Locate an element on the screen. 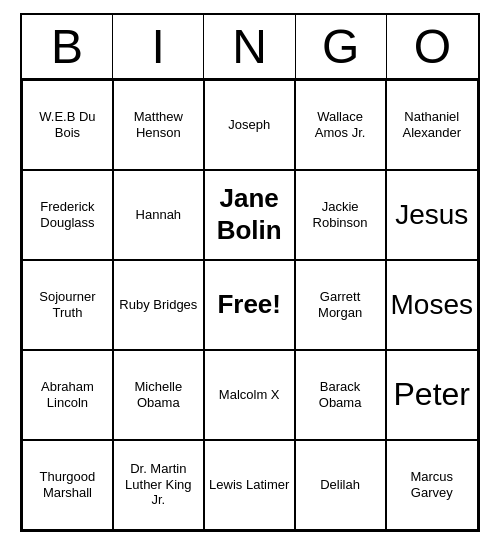 This screenshot has height=544, width=500. bingo-cell-1: Matthew Henson is located at coordinates (158, 125).